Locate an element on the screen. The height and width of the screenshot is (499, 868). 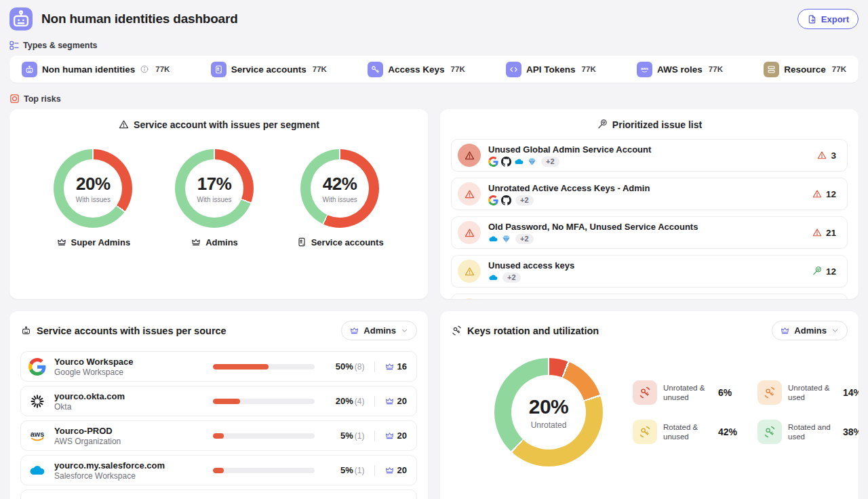
types-segments-section-label: Types & segments is located at coordinates (434, 45).